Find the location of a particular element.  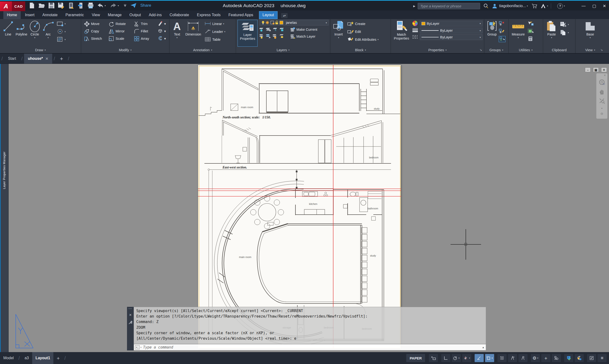

arc-button: Arc ▾ is located at coordinates (48, 33).